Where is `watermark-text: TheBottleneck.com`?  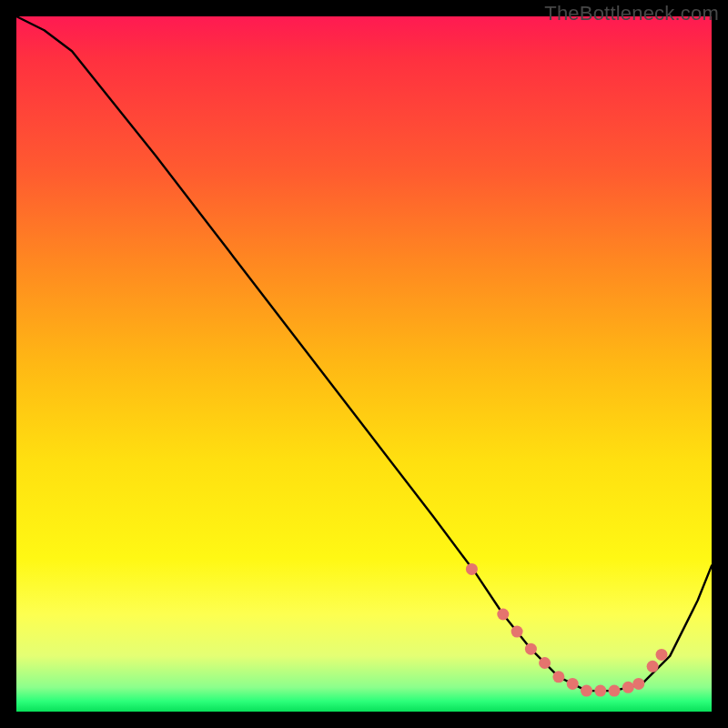 watermark-text: TheBottleneck.com is located at coordinates (632, 14).